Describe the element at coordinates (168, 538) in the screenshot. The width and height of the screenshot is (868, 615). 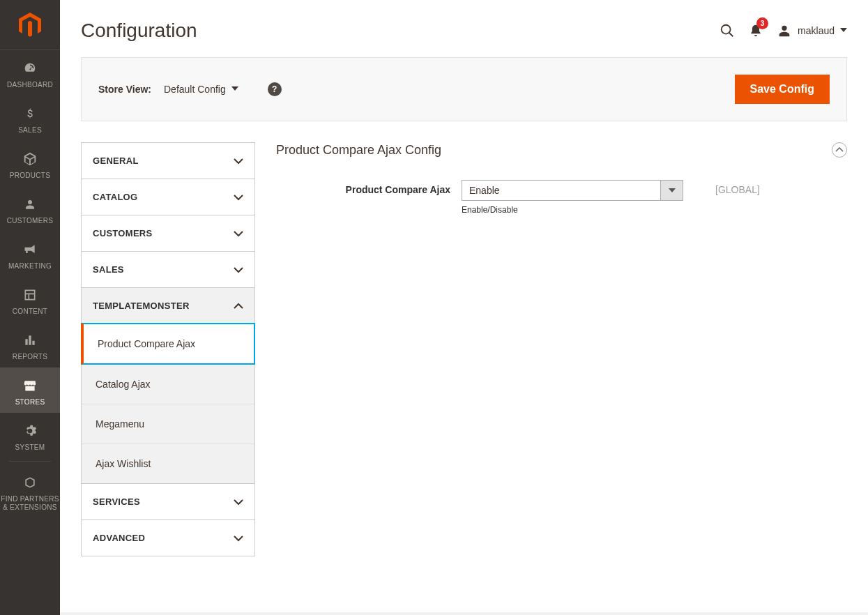
I see `config-section-header: ADVANCED` at that location.